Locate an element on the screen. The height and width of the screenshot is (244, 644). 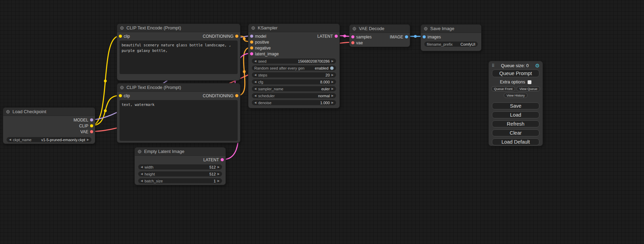
ckpt-name-widget: ◀ ckpt_name v1-5-pruned-emaonly.ckpt ▶ is located at coordinates (49, 140).